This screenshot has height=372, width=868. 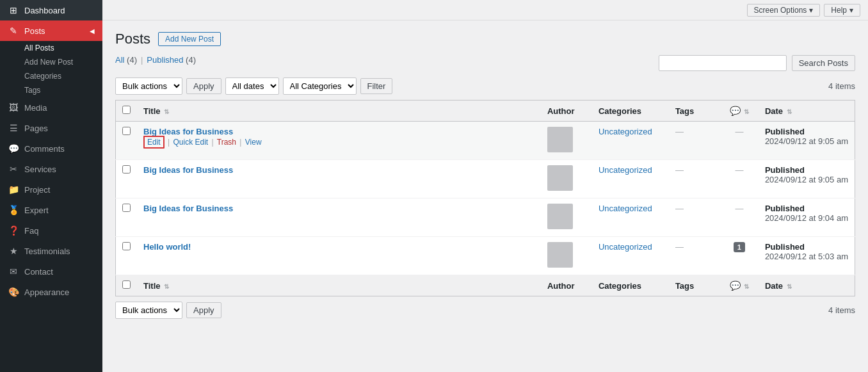 What do you see at coordinates (51, 230) in the screenshot?
I see `sidebar-item-faq: ❓ Faq` at bounding box center [51, 230].